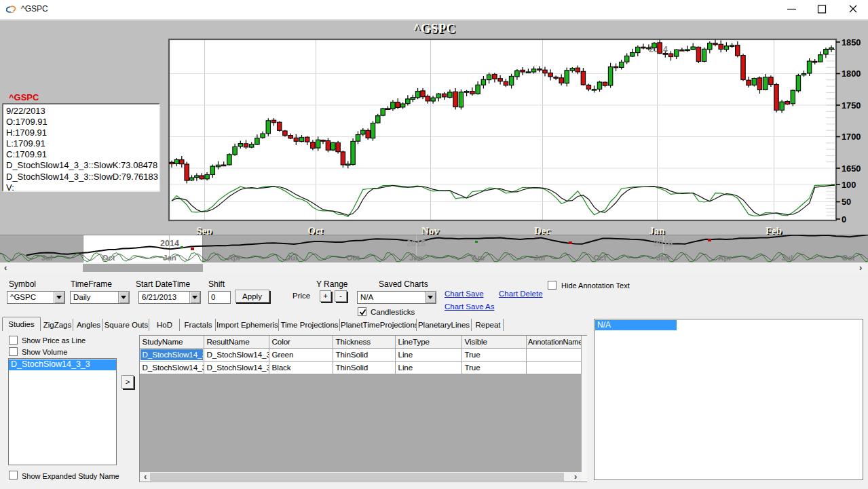 Image resolution: width=868 pixels, height=489 pixels. I want to click on svg-text: 1800, so click(851, 73).